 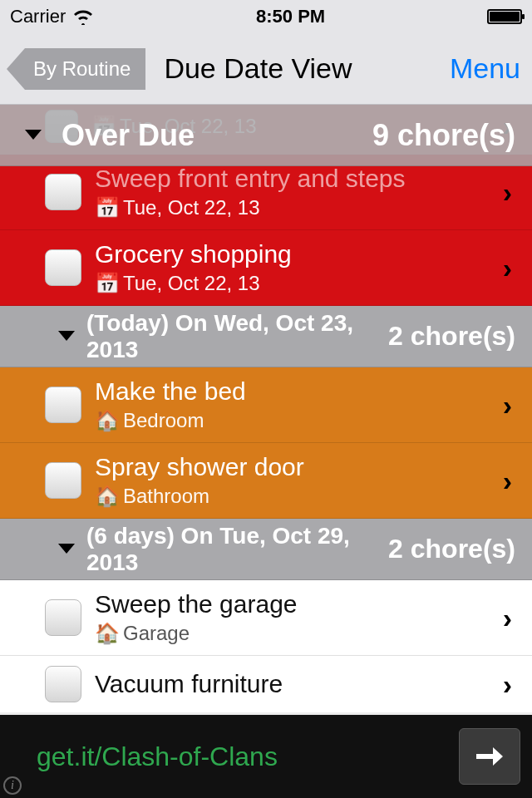 What do you see at coordinates (266, 268) in the screenshot?
I see `table-row: Grocery shopping 📅Tue, Oct 22, 13 ›` at bounding box center [266, 268].